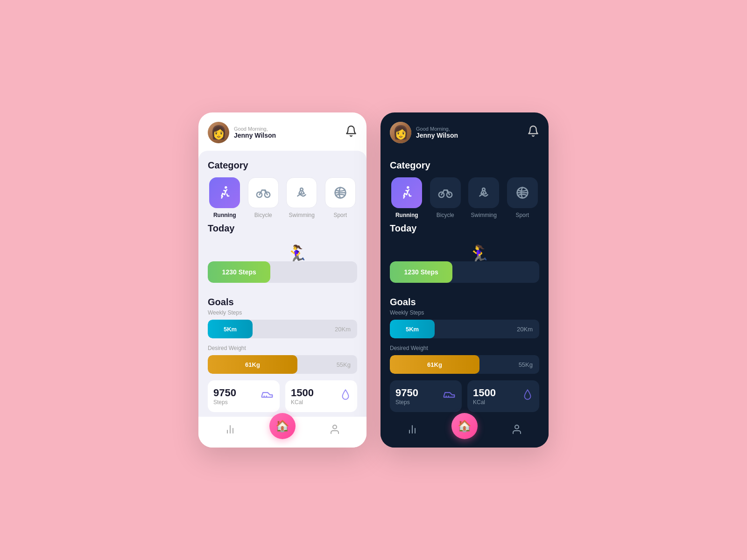 The width and height of the screenshot is (747, 560). I want to click on steps-stat-unit-light: Steps, so click(225, 402).